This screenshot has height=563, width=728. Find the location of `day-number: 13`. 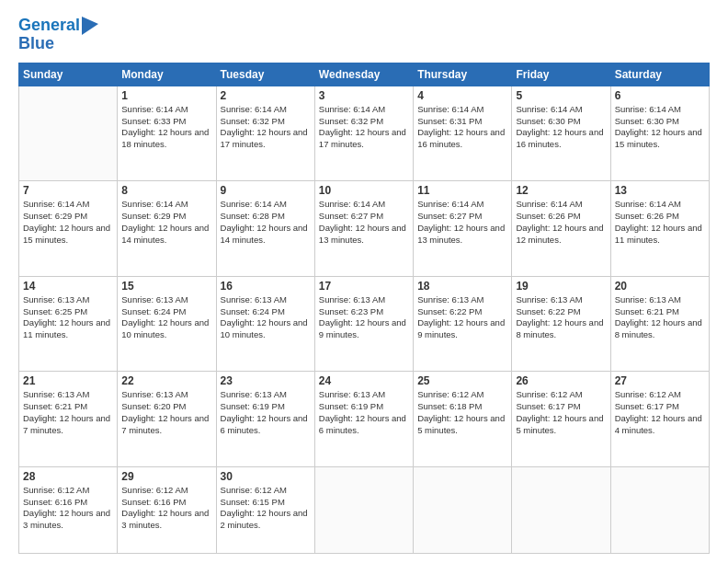

day-number: 13 is located at coordinates (660, 190).